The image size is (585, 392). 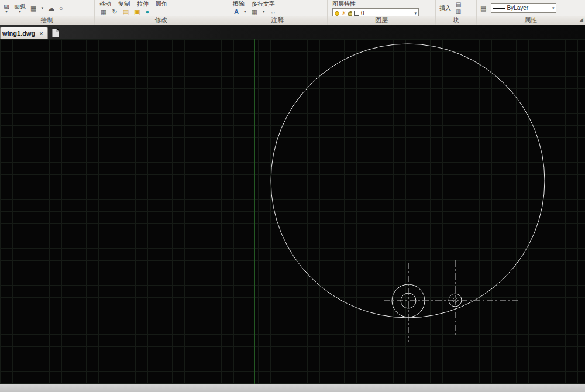 I want to click on line-swatch-icon, so click(x=499, y=8).